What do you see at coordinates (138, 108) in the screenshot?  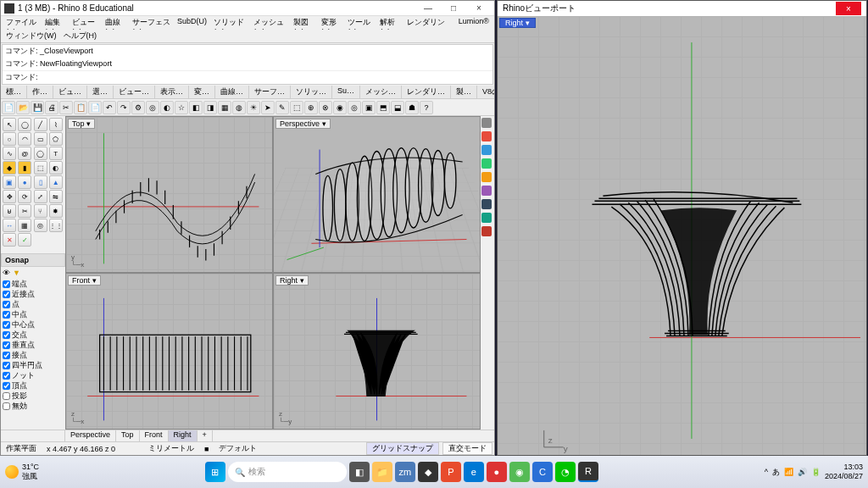 I see `tool-icon: ⚙` at bounding box center [138, 108].